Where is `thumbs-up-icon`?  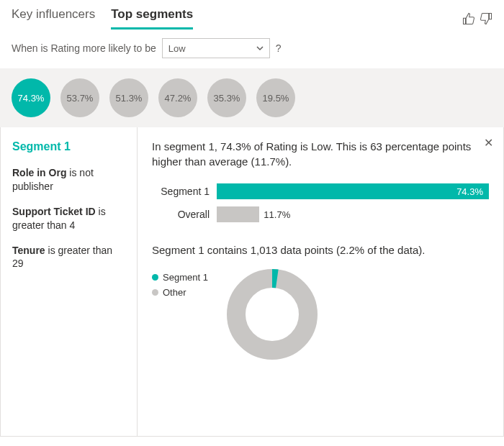 thumbs-up-icon is located at coordinates (469, 19).